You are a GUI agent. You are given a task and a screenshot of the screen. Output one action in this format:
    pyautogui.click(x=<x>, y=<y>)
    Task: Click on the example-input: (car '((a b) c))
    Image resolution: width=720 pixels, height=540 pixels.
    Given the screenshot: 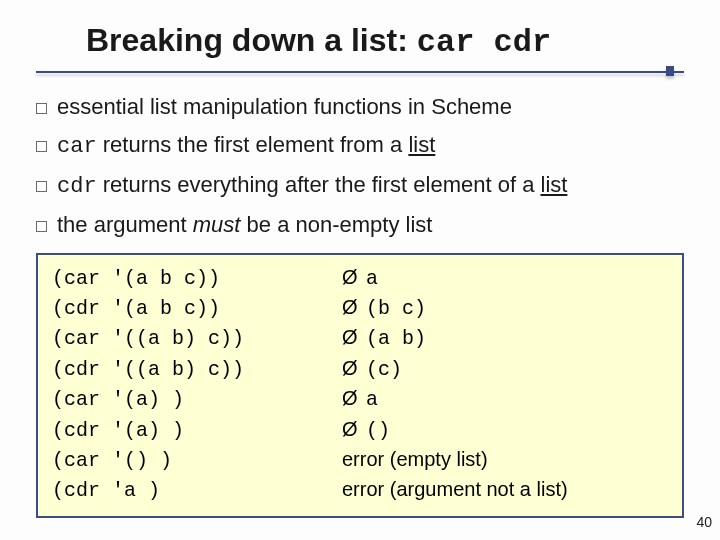 What is the action you would take?
    pyautogui.click(x=197, y=339)
    